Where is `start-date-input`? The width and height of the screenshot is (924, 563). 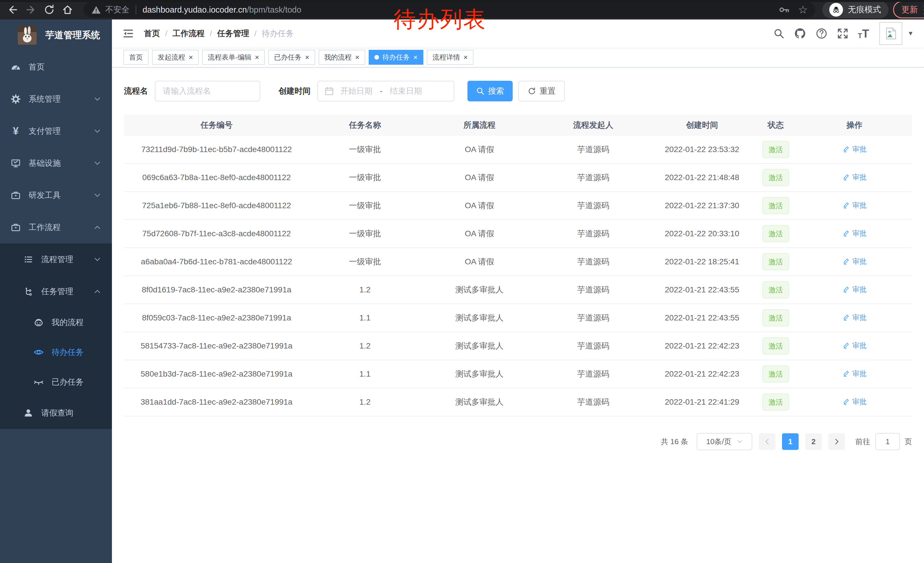 start-date-input is located at coordinates (356, 91).